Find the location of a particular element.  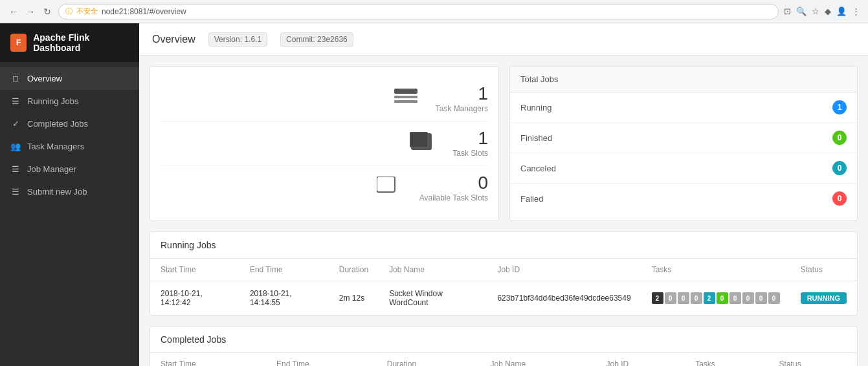

bookmark-icon: ☆ is located at coordinates (816, 12).